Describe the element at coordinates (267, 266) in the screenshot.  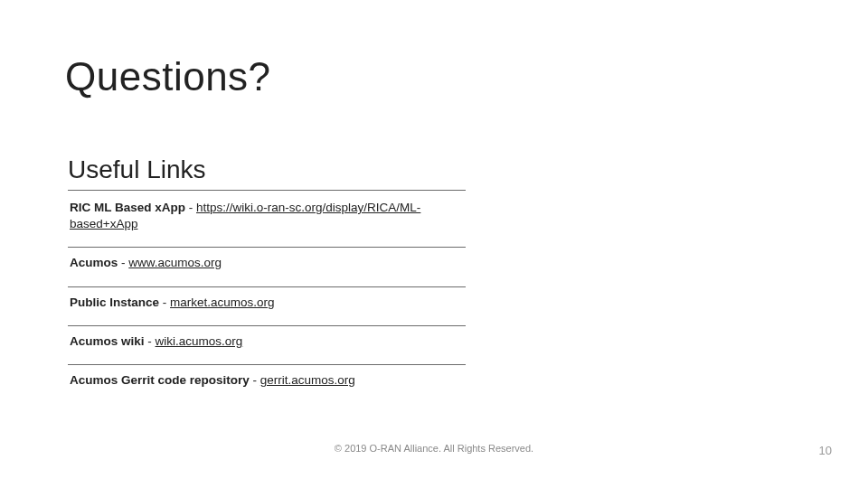
I see `list-item: Acumos - www.acumos.org` at that location.